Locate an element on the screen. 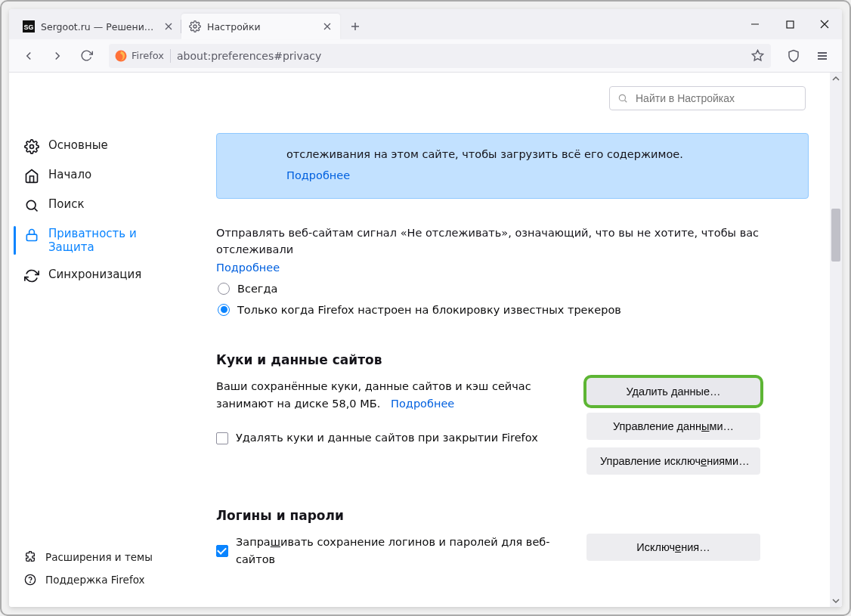 The height and width of the screenshot is (616, 851). cookies-section: Куки и данные сайтов Ваши сохранённые ку… is located at coordinates (488, 413).